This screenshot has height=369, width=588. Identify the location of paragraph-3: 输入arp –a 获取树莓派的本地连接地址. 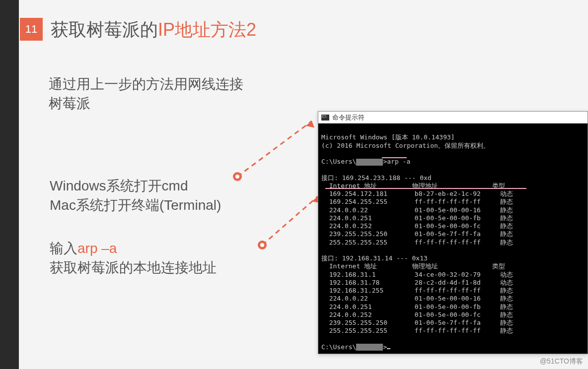
(133, 258).